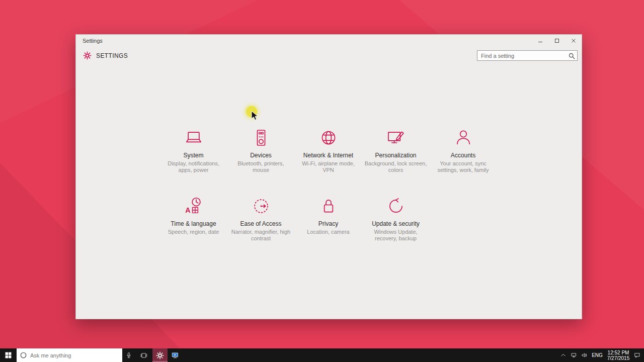 Image resolution: width=644 pixels, height=362 pixels. Describe the element at coordinates (329, 230) in the screenshot. I see `tile-privacy: Privacy Location, camera` at that location.